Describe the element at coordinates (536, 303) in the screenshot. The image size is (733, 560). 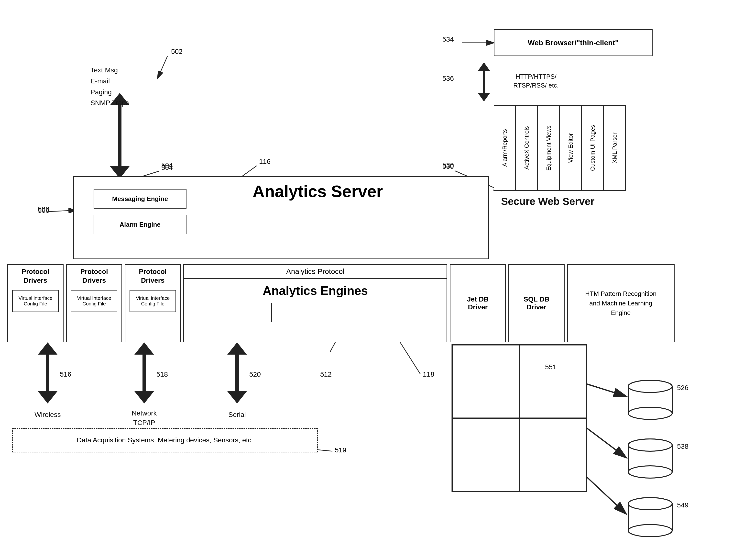
I see `sqldb-driver-label: SQL DBDriver` at that location.